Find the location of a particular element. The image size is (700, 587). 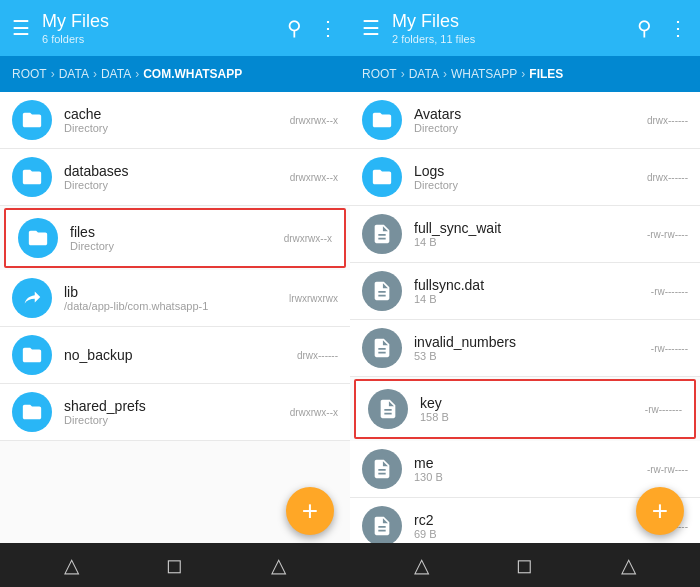

file-name: full_sync_wait is located at coordinates (526, 228).